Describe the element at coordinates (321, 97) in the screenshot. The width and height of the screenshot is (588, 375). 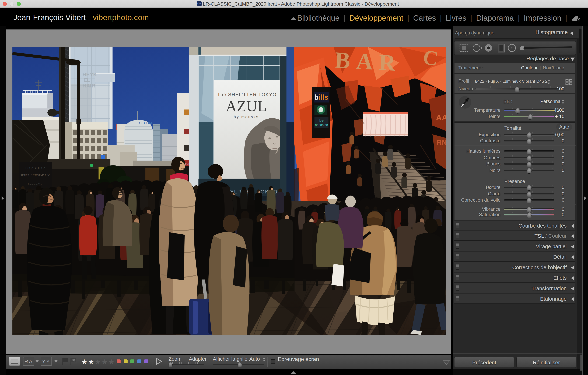
I see `svg-text: bills` at that location.